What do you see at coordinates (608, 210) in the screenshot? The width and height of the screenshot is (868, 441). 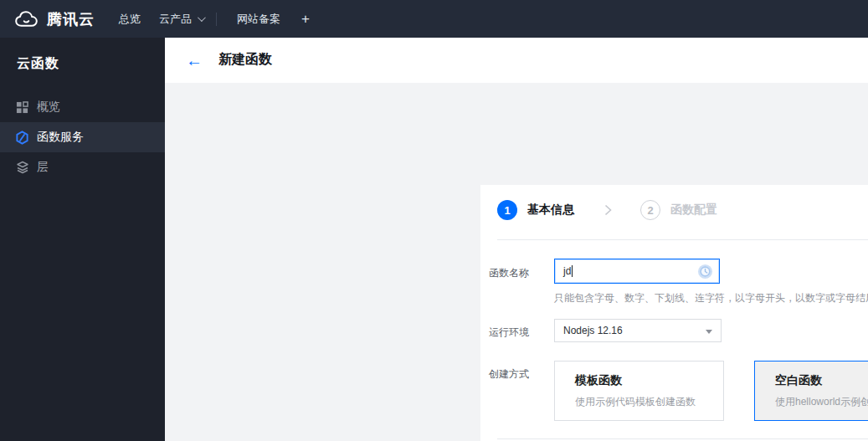 I see `step-indicator: 1 基本信息 2 函数配置` at bounding box center [608, 210].